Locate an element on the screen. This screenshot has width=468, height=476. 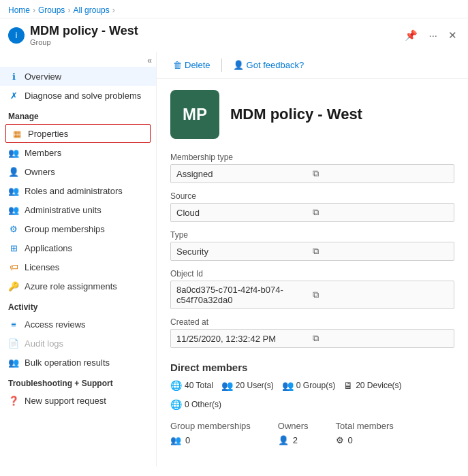
sidebar-section-troubleshoot: Troubleshooting + Support is located at coordinates (78, 381).